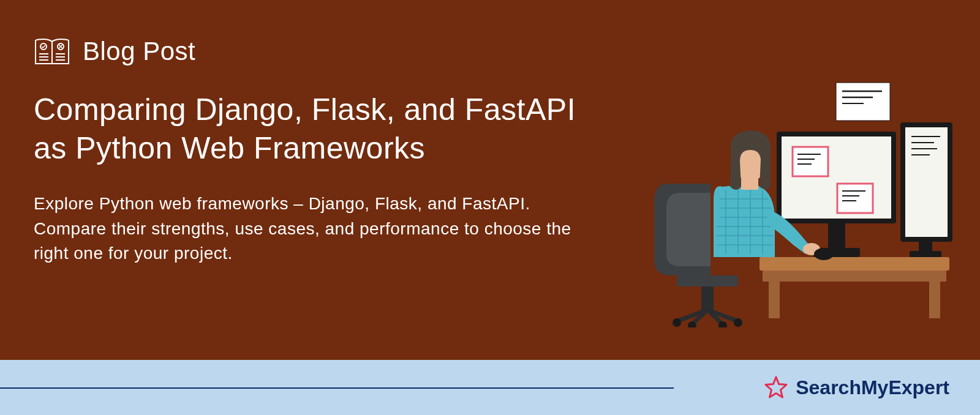 This screenshot has width=980, height=415. I want to click on category-row: Blog Post, so click(490, 51).